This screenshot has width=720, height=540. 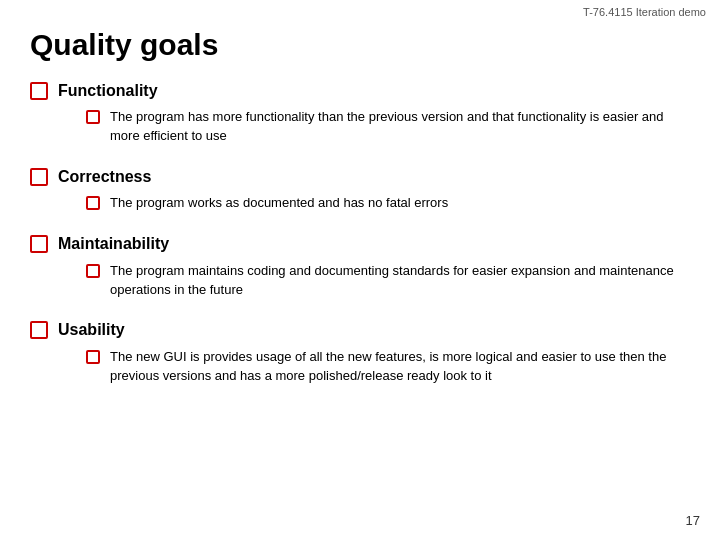 What do you see at coordinates (374, 330) in the screenshot?
I see `item-label: Usability` at bounding box center [374, 330].